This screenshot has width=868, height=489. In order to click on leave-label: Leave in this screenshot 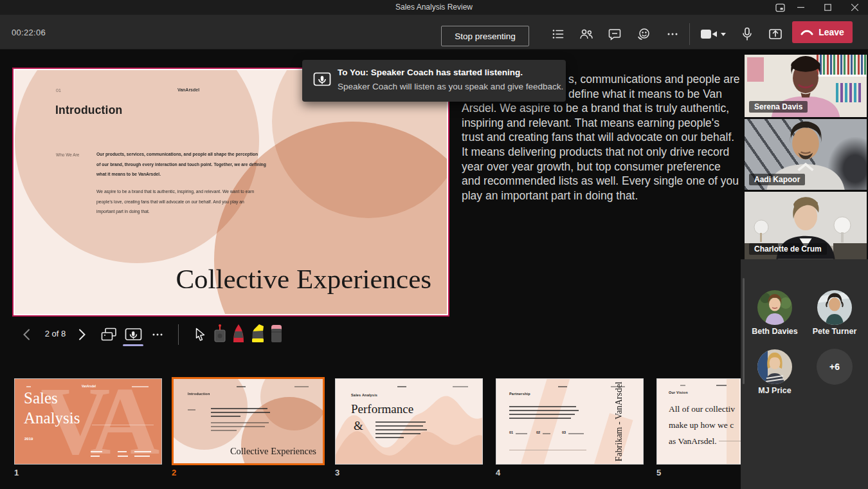, I will do `click(831, 32)`.